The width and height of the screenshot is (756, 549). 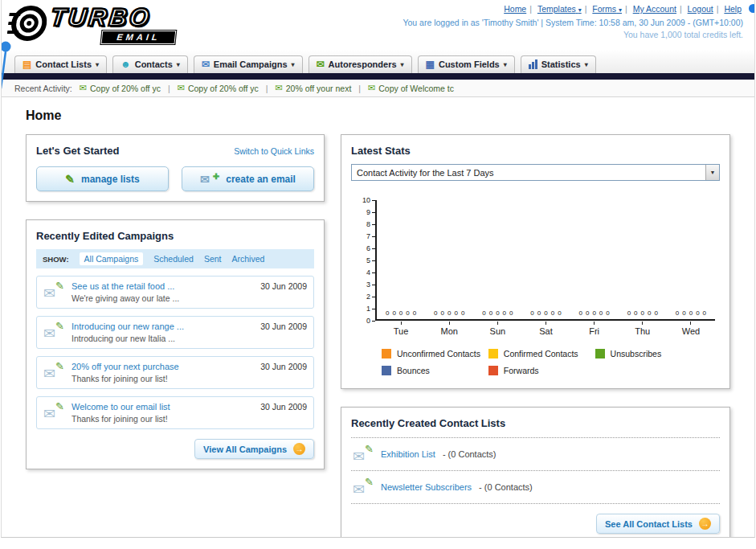 I want to click on header-right: Home| Templates ▾| Forms ▾| My Account| …, so click(x=573, y=22).